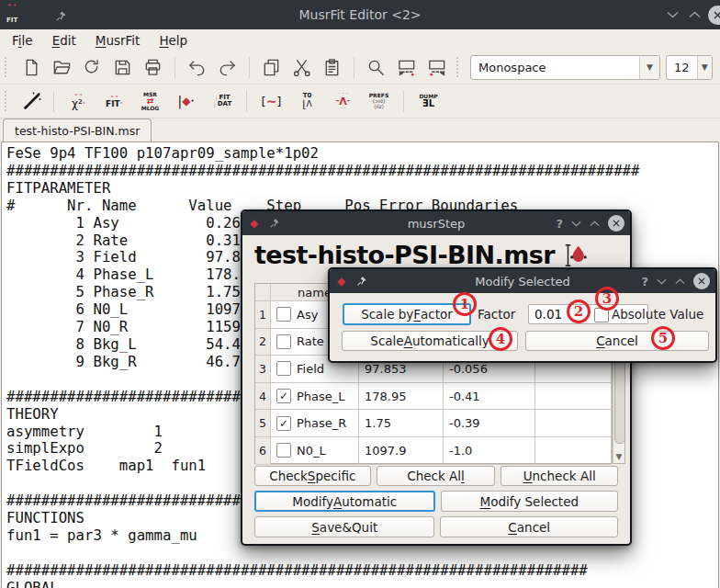 Image resolution: width=720 pixels, height=588 pixels. Describe the element at coordinates (31, 68) in the screenshot. I see `new-document-icon` at that location.